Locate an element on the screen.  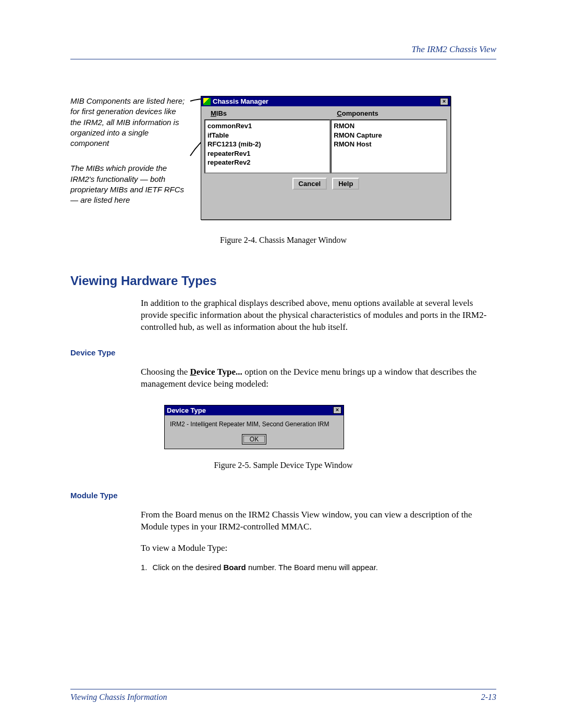
module-type-label: Module Type is located at coordinates (284, 495).